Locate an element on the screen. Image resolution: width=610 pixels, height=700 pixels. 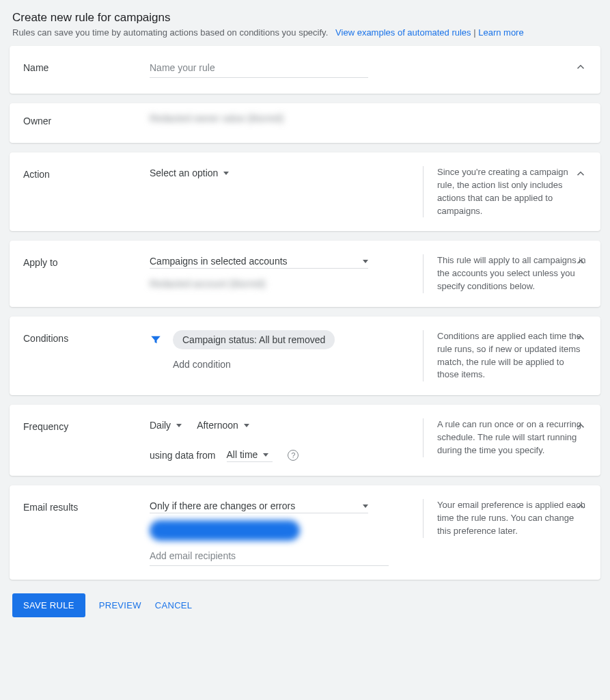
action-select-label: Select an option is located at coordinates (184, 173).